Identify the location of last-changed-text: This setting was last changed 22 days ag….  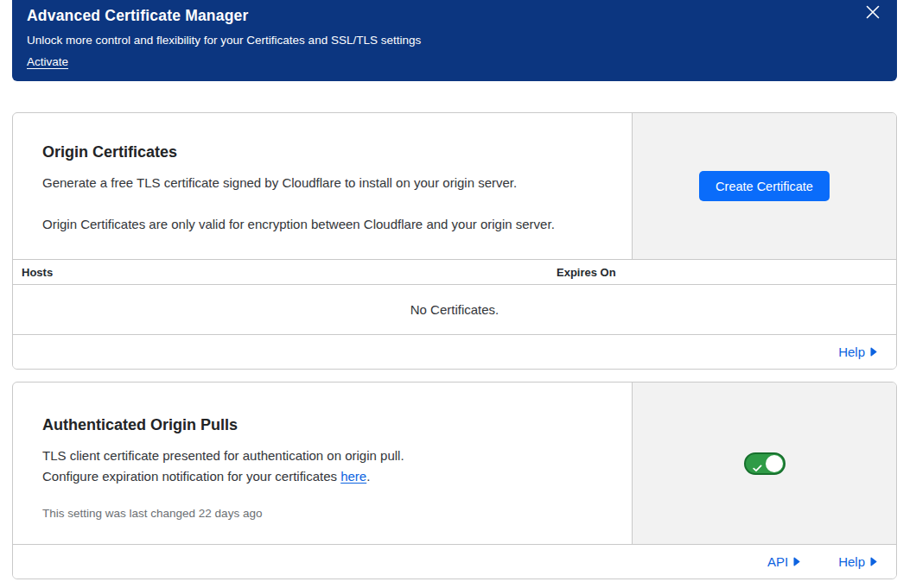
(322, 513).